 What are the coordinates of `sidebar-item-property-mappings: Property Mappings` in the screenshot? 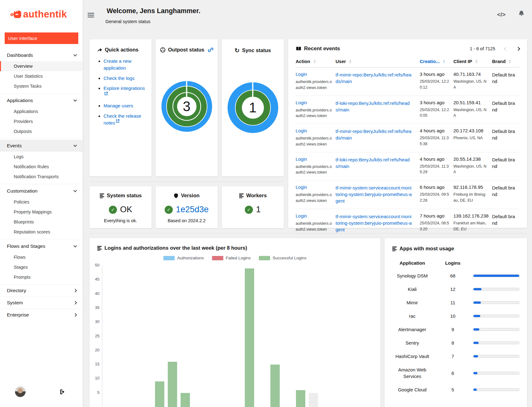 It's located at (41, 212).